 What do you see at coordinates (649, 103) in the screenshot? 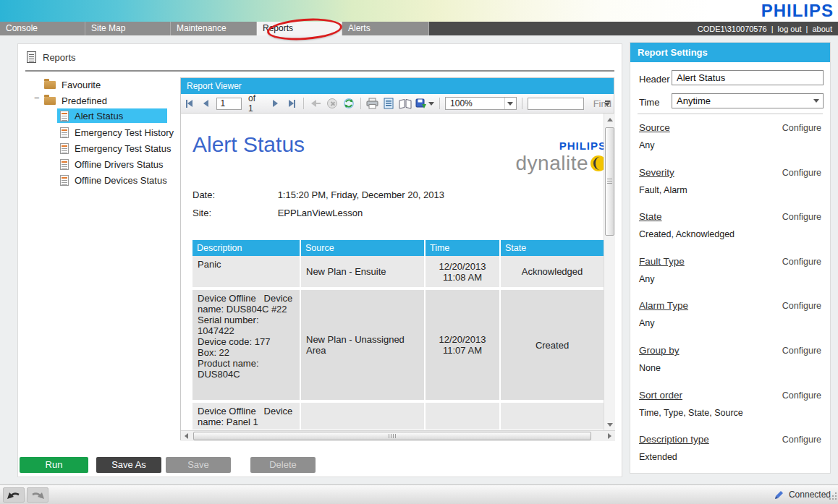
I see `time-field-label: Time` at bounding box center [649, 103].